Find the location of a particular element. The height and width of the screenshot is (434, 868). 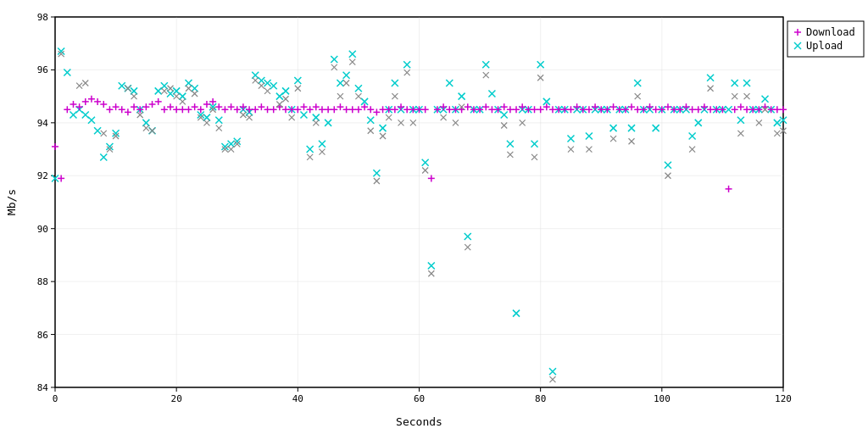

svg-text: 92 is located at coordinates (42, 176).